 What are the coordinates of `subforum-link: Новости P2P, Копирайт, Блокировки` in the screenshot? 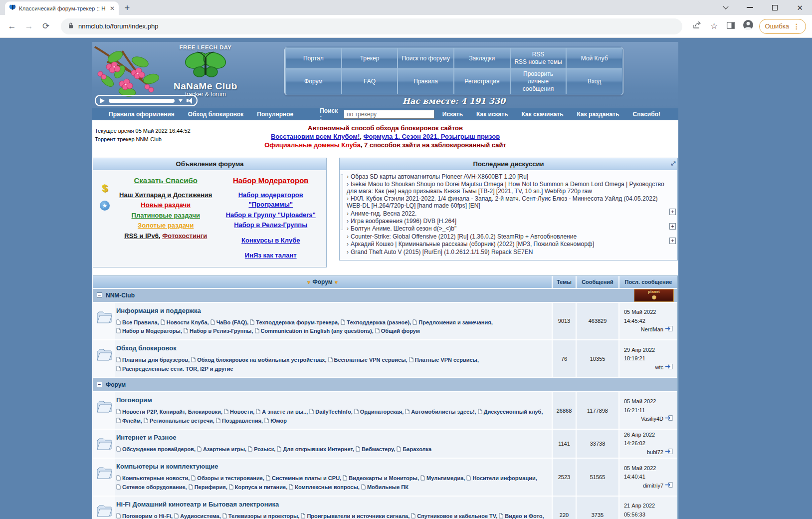 It's located at (169, 412).